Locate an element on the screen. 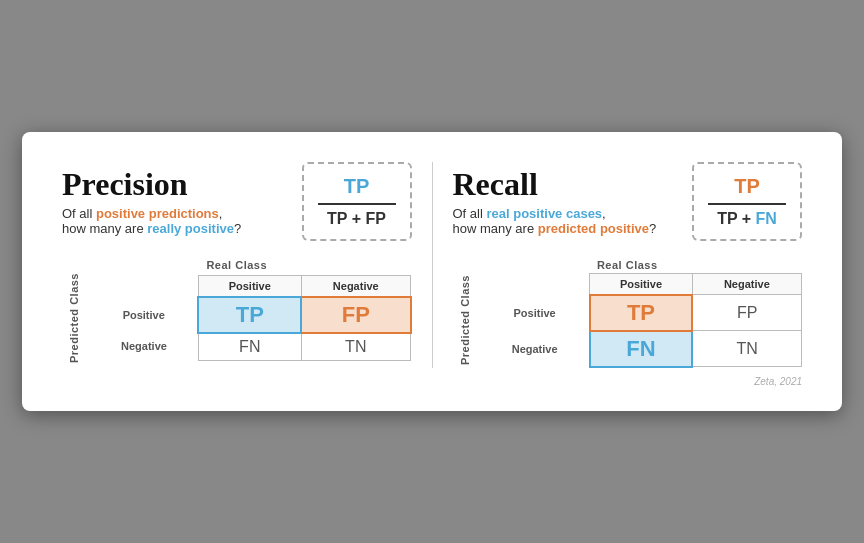 The width and height of the screenshot is (864, 543). recall-formula: TP TP + FN is located at coordinates (747, 201).